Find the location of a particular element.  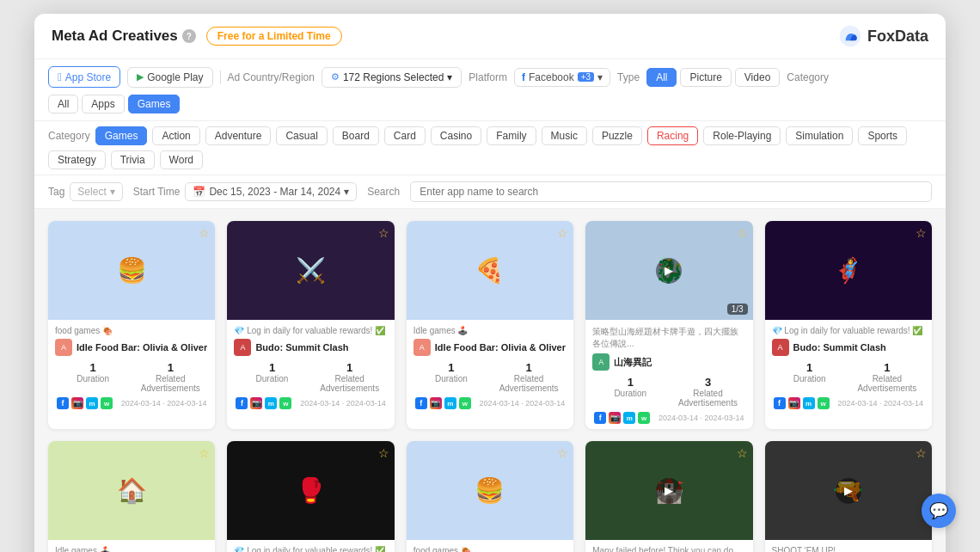

cat-word: Word is located at coordinates (181, 160).